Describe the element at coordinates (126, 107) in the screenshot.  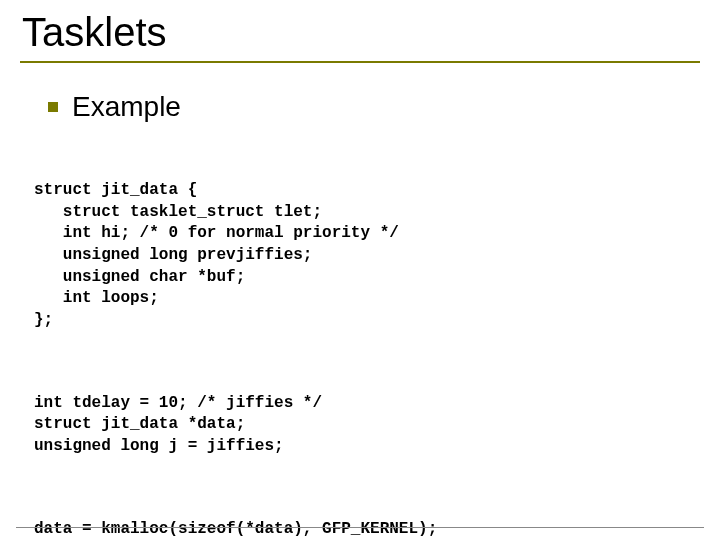
I see `example-label: Example` at that location.